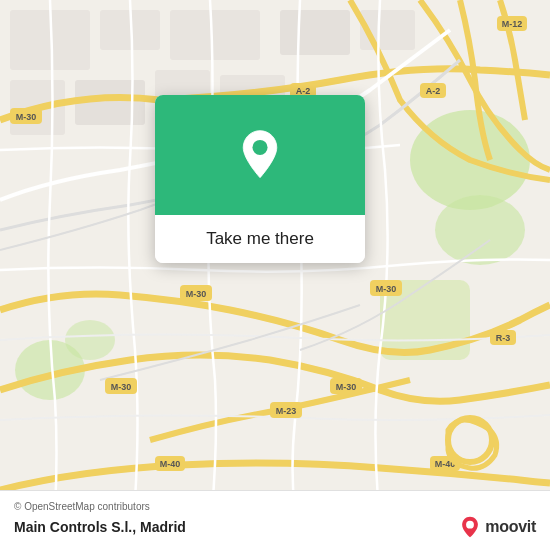 The width and height of the screenshot is (550, 550). Describe the element at coordinates (170, 464) in the screenshot. I see `svg-text: M-40` at that location.